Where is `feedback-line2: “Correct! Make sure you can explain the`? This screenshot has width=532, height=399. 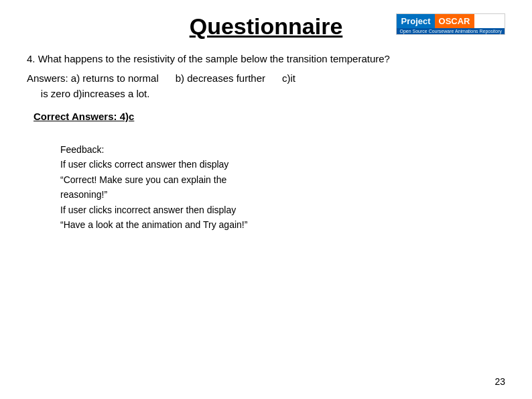 feedback-line2: “Correct! Make sure you can explain the is located at coordinates (283, 180).